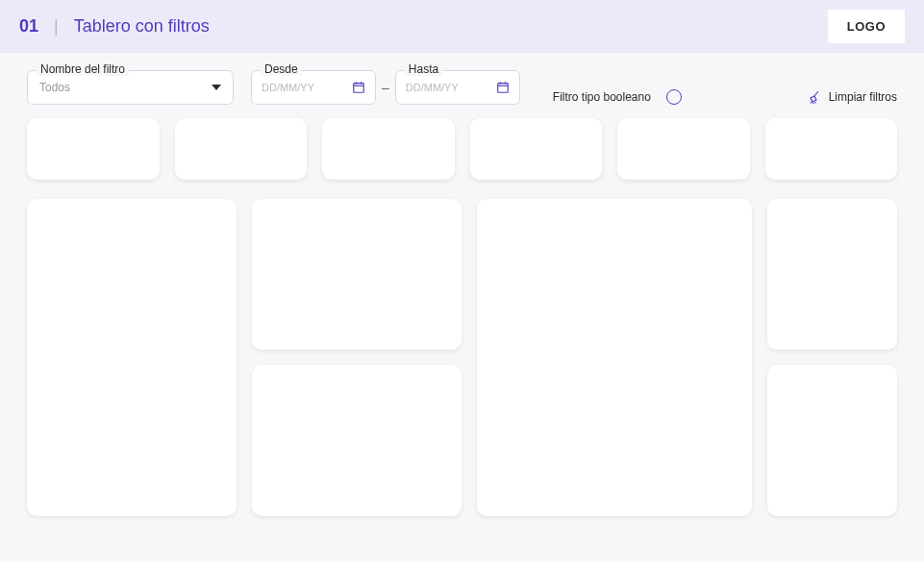 The width and height of the screenshot is (924, 562). What do you see at coordinates (674, 97) in the screenshot?
I see `boolean-radio` at bounding box center [674, 97].